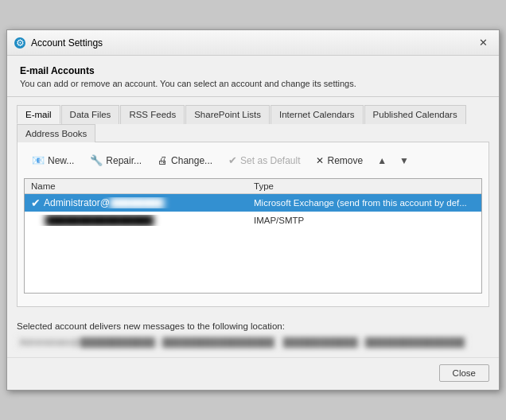  Describe the element at coordinates (253, 76) in the screenshot. I see `header-section: E-mail Accounts You can add or remove an…` at that location.